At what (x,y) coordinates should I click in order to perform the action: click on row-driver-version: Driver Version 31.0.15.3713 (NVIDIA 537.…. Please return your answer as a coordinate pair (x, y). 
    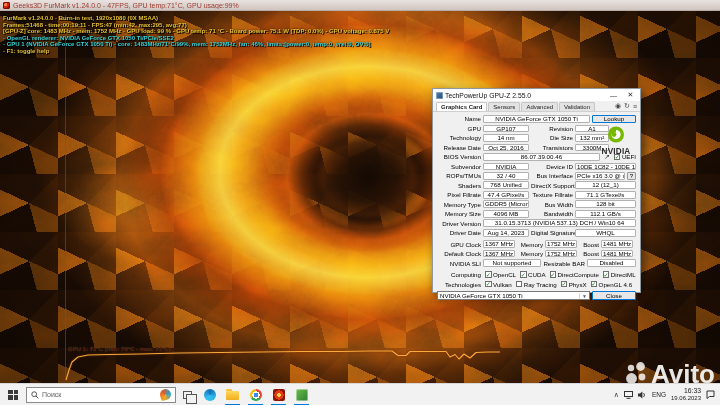
    Looking at the image, I should click on (536, 223).